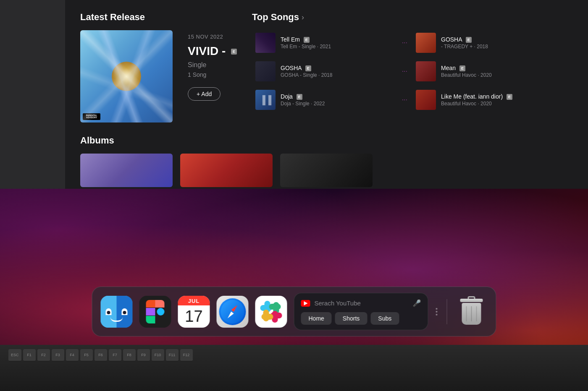 Image resolution: width=588 pixels, height=391 pixels. What do you see at coordinates (155, 312) in the screenshot?
I see `figma-icon` at bounding box center [155, 312].